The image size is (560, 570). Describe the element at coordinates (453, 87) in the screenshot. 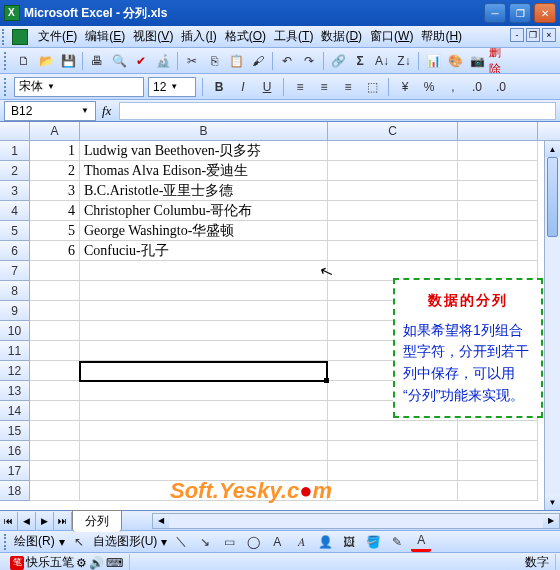

I see `comma-button: ,` at that location.